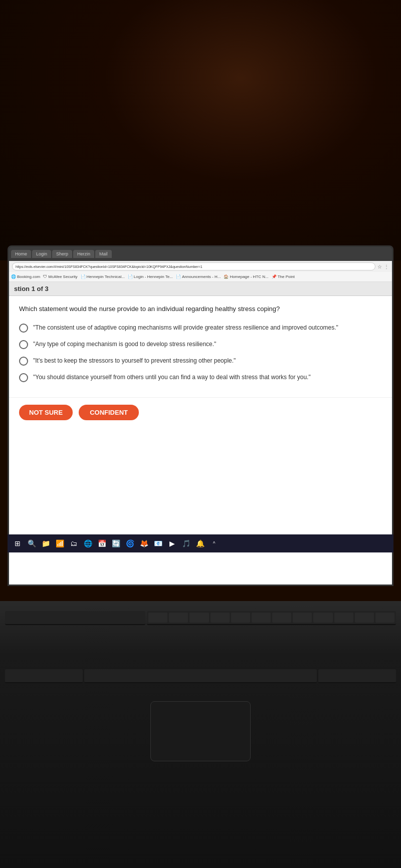 Image resolution: width=401 pixels, height=868 pixels. I want to click on option-text-b: "Any type of coping mechanism is good to…, so click(124, 344).